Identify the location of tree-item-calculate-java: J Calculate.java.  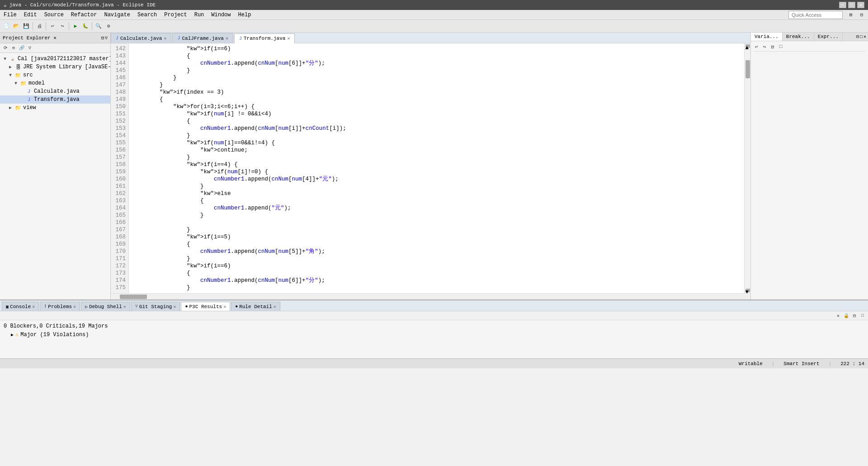
(55, 91).